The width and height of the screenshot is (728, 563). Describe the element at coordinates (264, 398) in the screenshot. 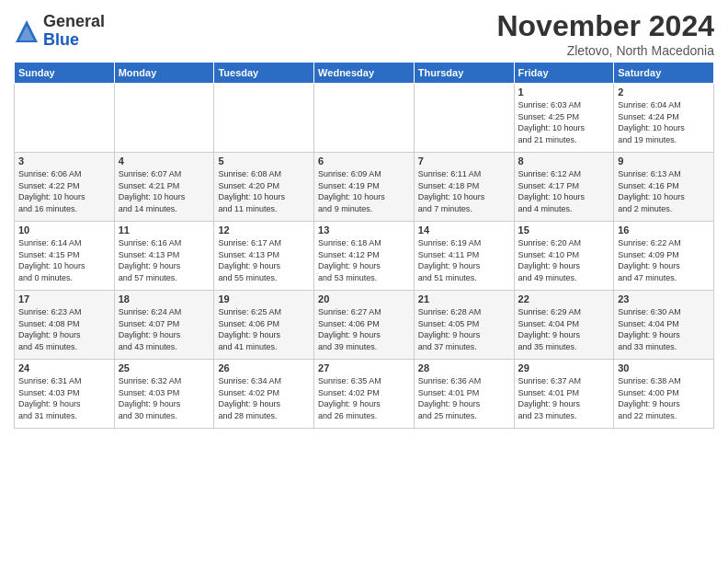

I see `day-info: Sunrise: 6:34 AM Sunset: 4:02 PM Dayligh…` at that location.